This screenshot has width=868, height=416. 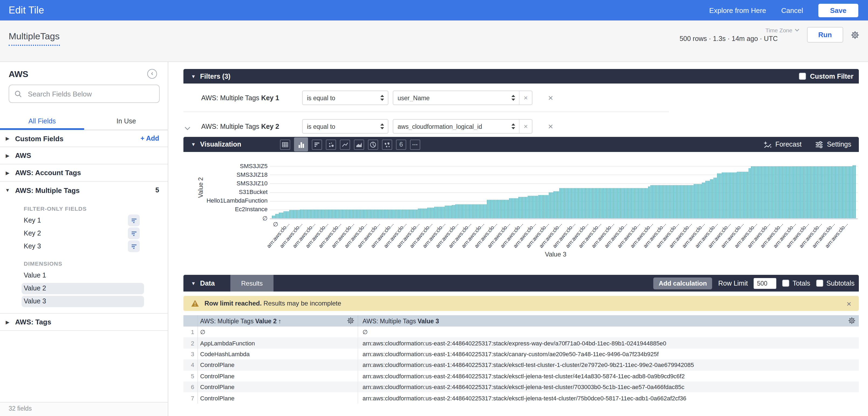 What do you see at coordinates (126, 122) in the screenshot?
I see `tab-in-use: In Use` at bounding box center [126, 122].